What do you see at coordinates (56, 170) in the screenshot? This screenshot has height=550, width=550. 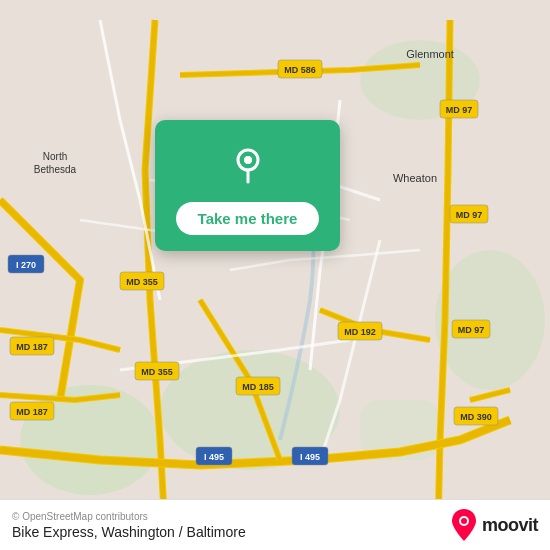 I see `svg-text: Bethesda` at bounding box center [56, 170].